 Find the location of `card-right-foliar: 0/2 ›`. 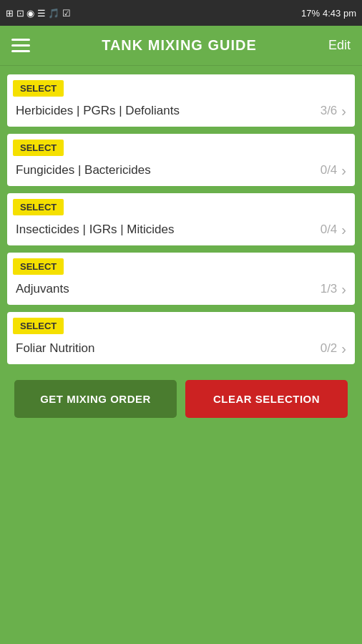

card-right-foliar: 0/2 › is located at coordinates (333, 348).